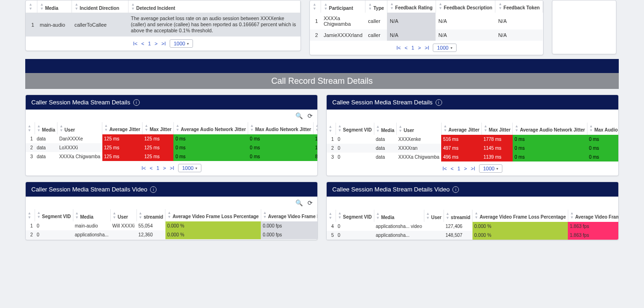 The image size is (644, 308). What do you see at coordinates (172, 135) in the screenshot?
I see `caller-streams-panel: Caller Session Media Stream Details i 🔍 …` at bounding box center [172, 135].